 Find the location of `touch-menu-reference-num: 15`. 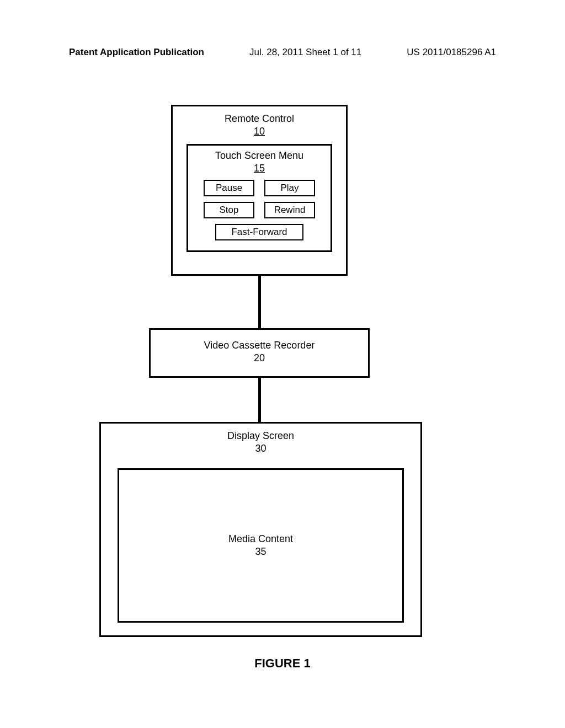

touch-menu-reference-num: 15 is located at coordinates (259, 169).